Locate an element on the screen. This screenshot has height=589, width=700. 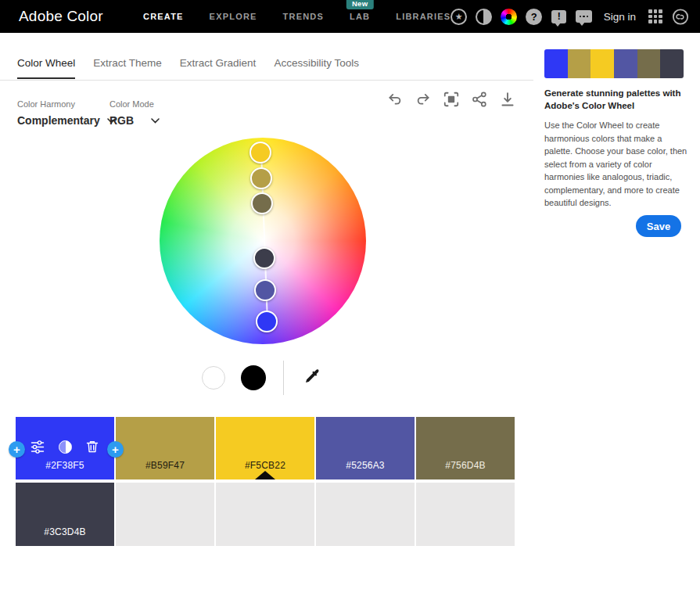
star-icon: ★ is located at coordinates (459, 16).